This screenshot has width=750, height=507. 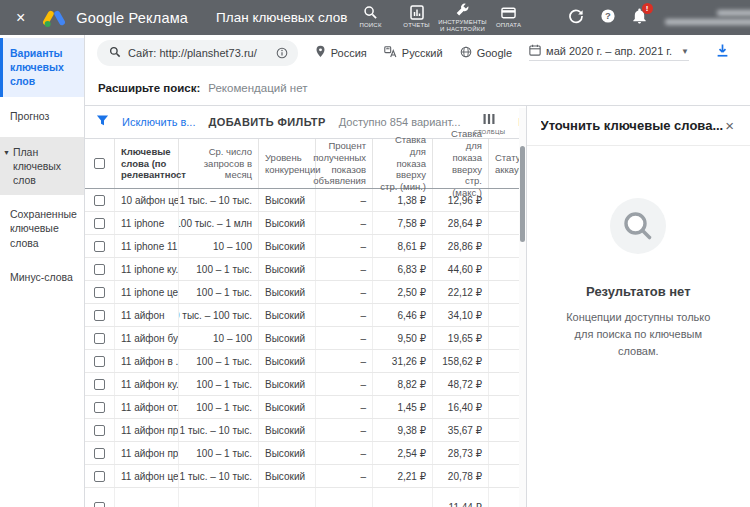 What do you see at coordinates (403, 407) in the screenshot?
I see `cell-bid-min: 1,45 ₽` at bounding box center [403, 407].